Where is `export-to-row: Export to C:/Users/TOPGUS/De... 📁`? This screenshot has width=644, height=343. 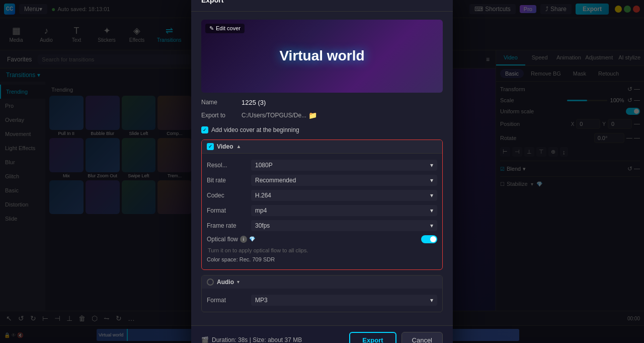
export-to-row: Export to C:/Users/TOPGUS/De... 📁 is located at coordinates (322, 115).